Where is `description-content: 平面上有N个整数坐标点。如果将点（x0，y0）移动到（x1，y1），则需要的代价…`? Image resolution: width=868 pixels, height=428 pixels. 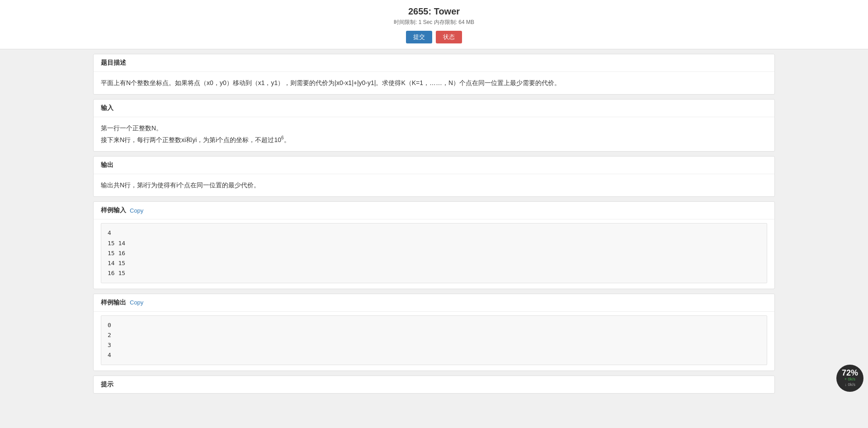 description-content: 平面上有N个整数坐标点。如果将点（x0，y0）移动到（x1，y1），则需要的代价… is located at coordinates (331, 83).